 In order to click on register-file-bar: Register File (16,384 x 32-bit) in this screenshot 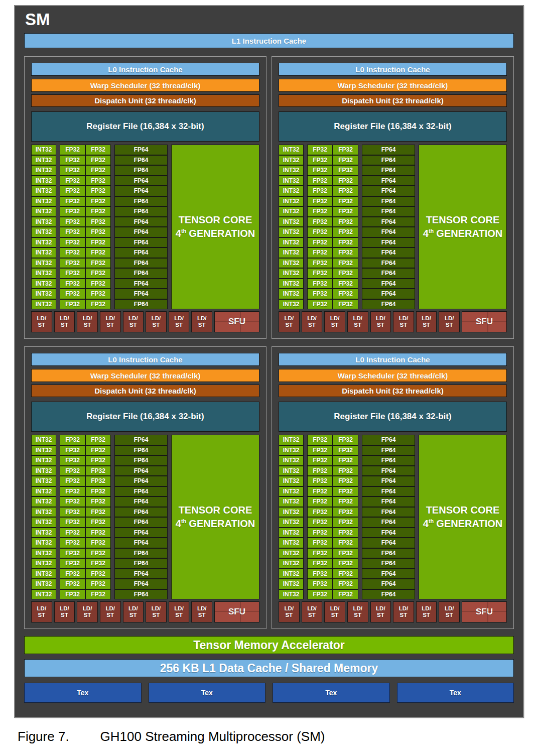, I will do `click(392, 127)`.